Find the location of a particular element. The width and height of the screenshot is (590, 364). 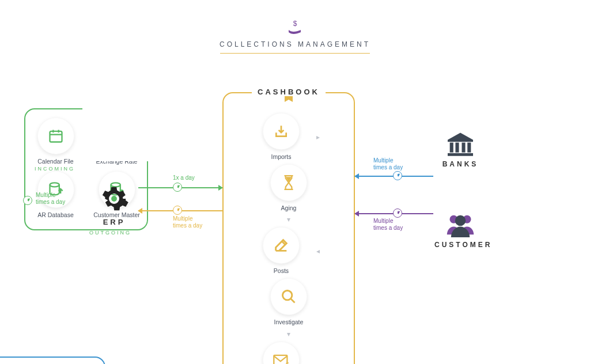

customer-hub: CUSTOMER is located at coordinates (460, 230).